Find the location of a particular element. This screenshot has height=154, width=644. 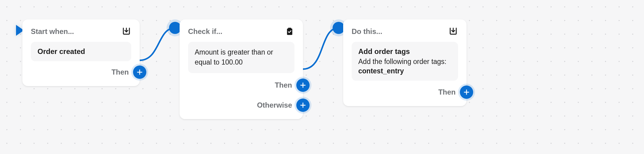

condition-then-label: Then is located at coordinates (284, 85).